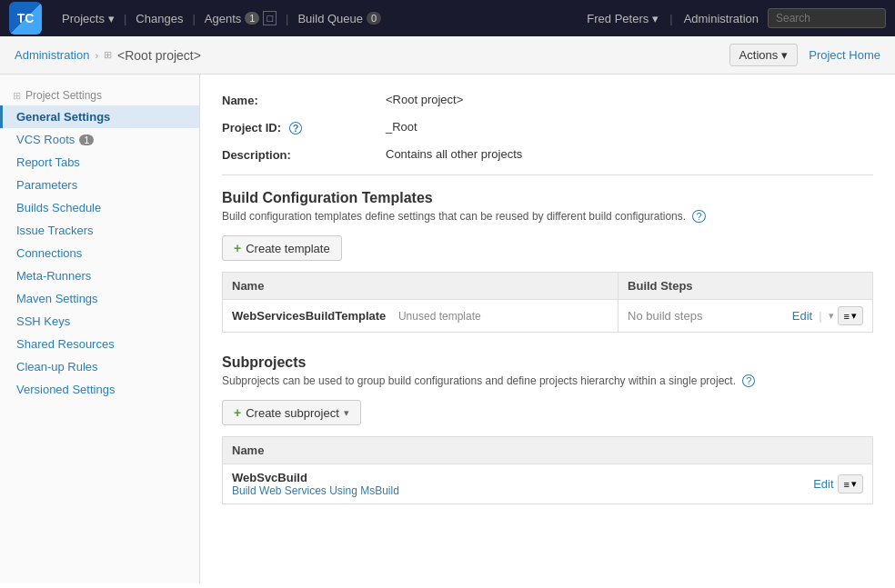 The width and height of the screenshot is (895, 588). I want to click on template-action-menu-button: ≡ ▾, so click(850, 316).